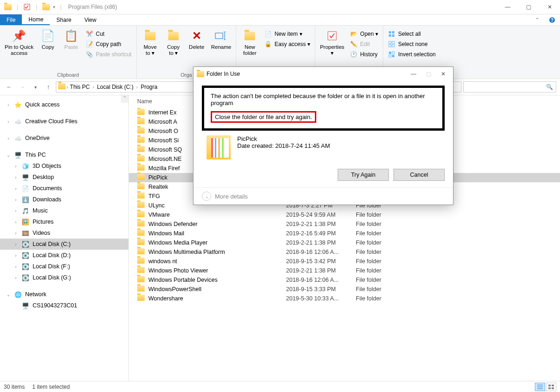 The image size is (560, 392). What do you see at coordinates (287, 34) in the screenshot?
I see `new-item-button: 📄New item ▾` at bounding box center [287, 34].